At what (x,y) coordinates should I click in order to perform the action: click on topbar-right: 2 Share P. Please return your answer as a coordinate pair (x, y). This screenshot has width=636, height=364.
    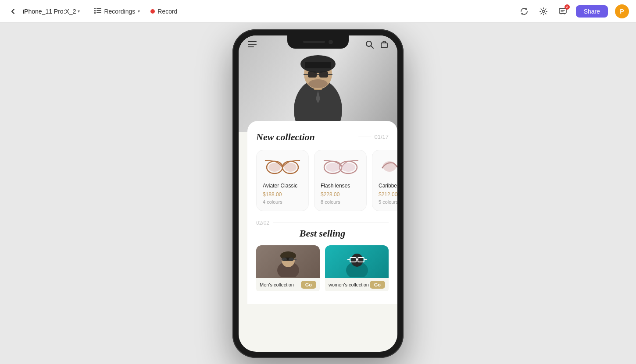
    Looking at the image, I should click on (574, 11).